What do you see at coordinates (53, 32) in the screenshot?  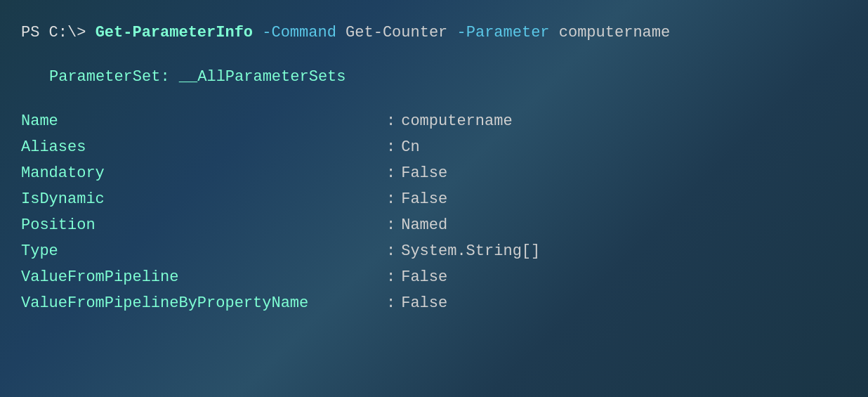 I see `prompt: PS C:\>` at bounding box center [53, 32].